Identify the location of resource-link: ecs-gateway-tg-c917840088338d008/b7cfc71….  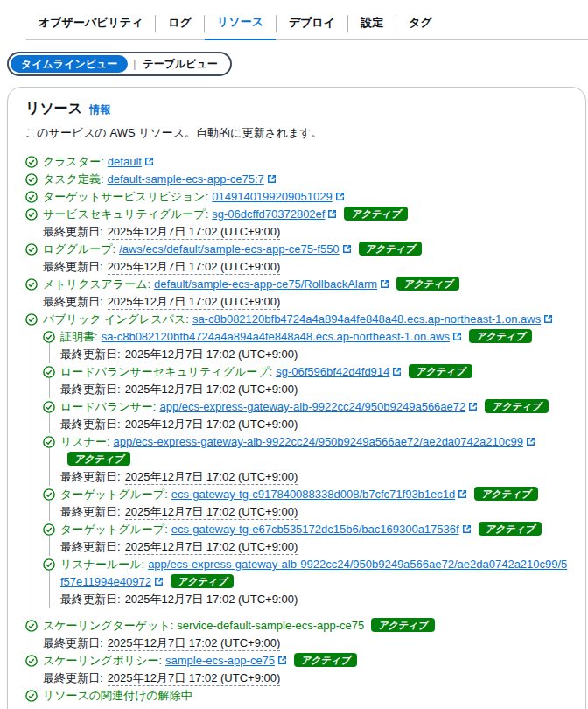
(313, 494).